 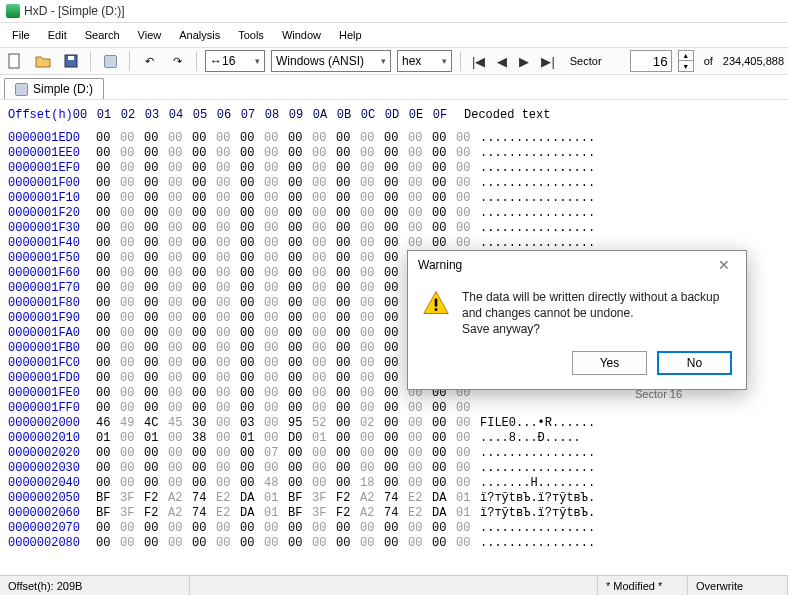 I want to click on bytes-per-row-combo: ↔ 16▾, so click(x=235, y=61).